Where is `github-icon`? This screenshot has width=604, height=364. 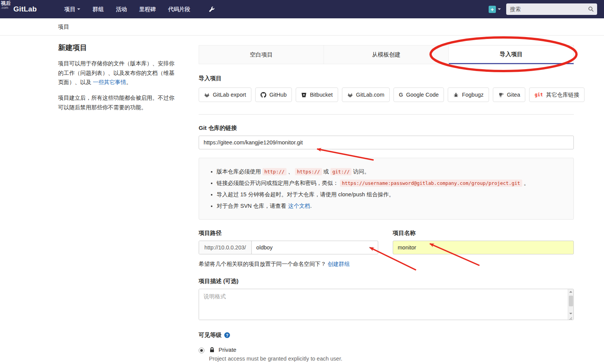 github-icon is located at coordinates (264, 95).